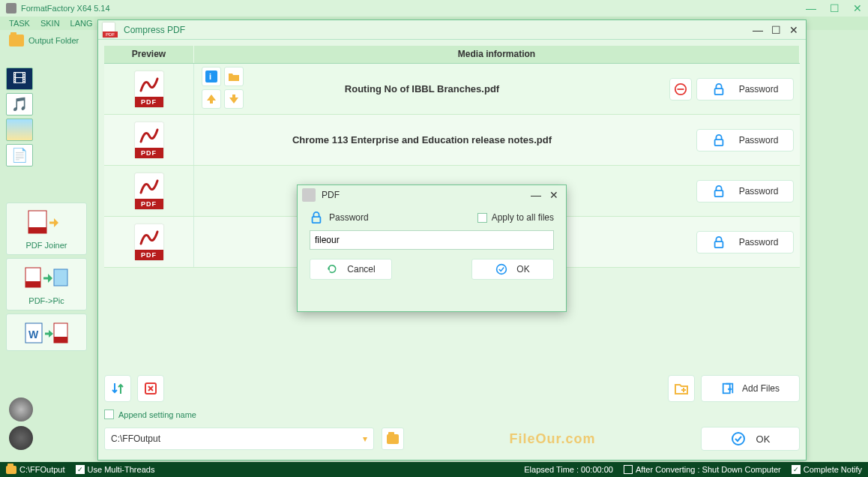 The image size is (868, 477). What do you see at coordinates (42, 470) in the screenshot?
I see `status-path: C:\FFOutput` at bounding box center [42, 470].